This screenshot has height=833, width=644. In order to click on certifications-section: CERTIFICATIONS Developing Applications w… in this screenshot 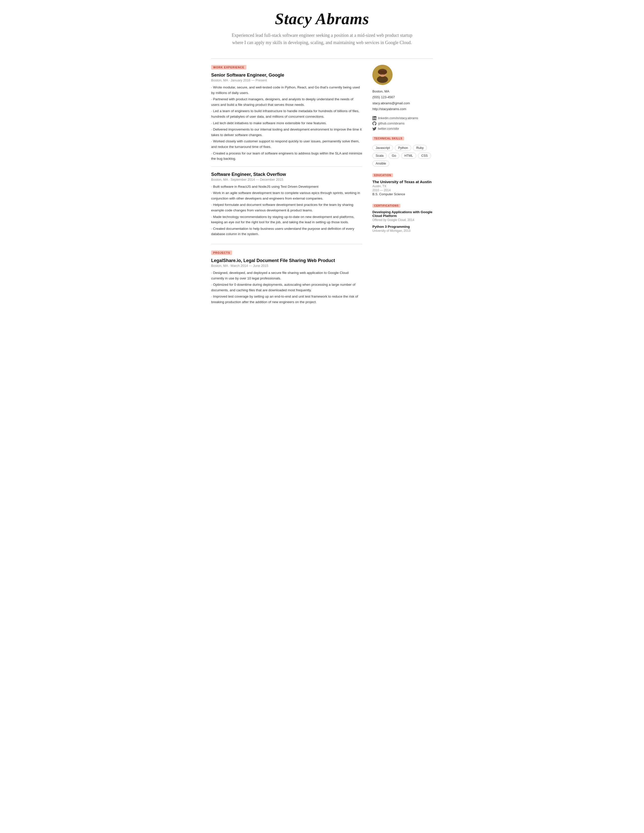, I will do `click(403, 218)`.